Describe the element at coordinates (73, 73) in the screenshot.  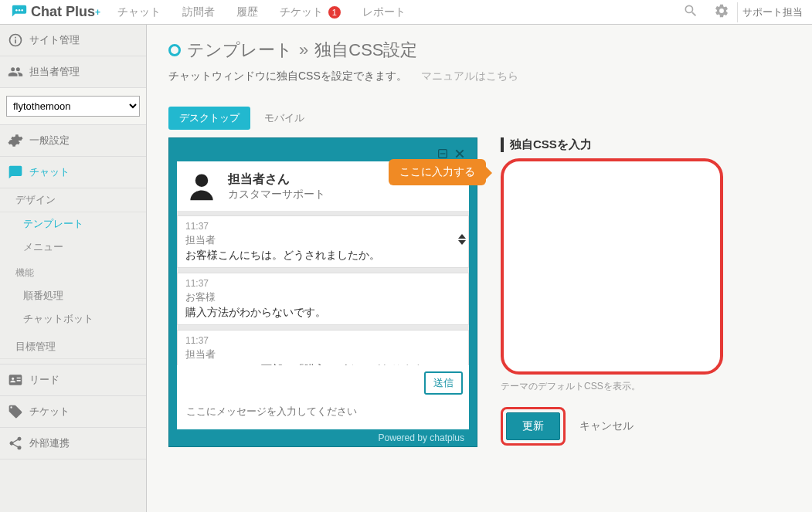
I see `sidebar-staff-mgmt: 担当者管理` at that location.